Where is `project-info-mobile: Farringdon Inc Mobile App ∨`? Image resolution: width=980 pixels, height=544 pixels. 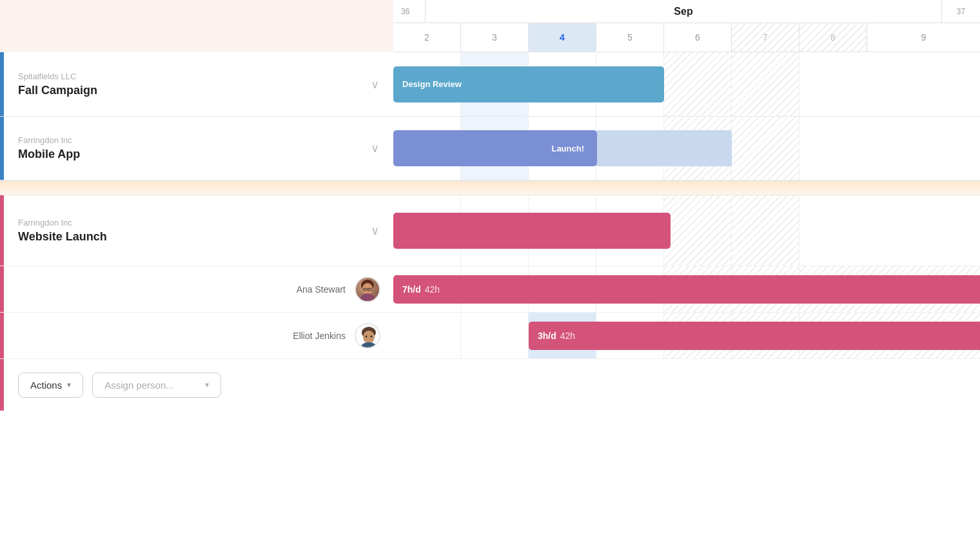 project-info-mobile: Farringdon Inc Mobile App ∨ is located at coordinates (197, 148).